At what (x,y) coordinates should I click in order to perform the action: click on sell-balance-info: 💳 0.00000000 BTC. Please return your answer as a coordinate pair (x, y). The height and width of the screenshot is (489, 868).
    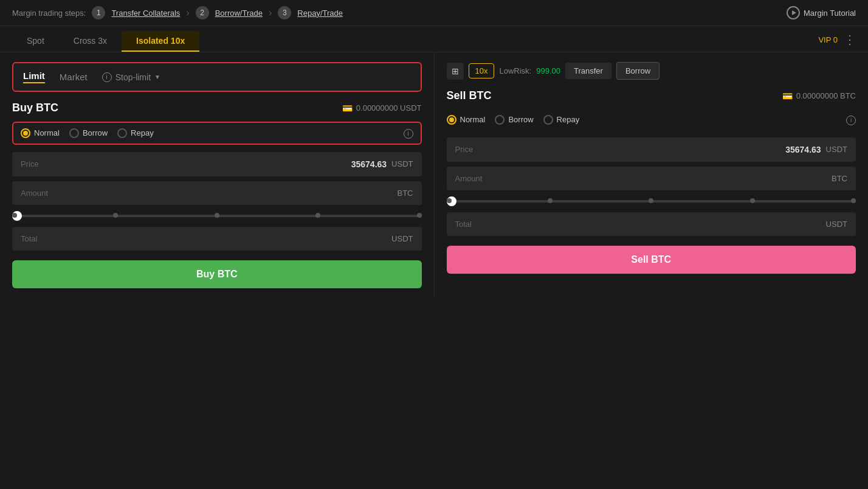
    Looking at the image, I should click on (819, 96).